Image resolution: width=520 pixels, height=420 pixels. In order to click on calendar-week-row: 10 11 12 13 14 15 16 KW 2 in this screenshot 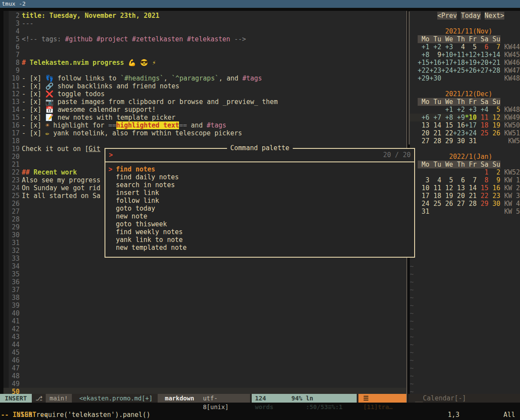, I will do `click(465, 188)`.